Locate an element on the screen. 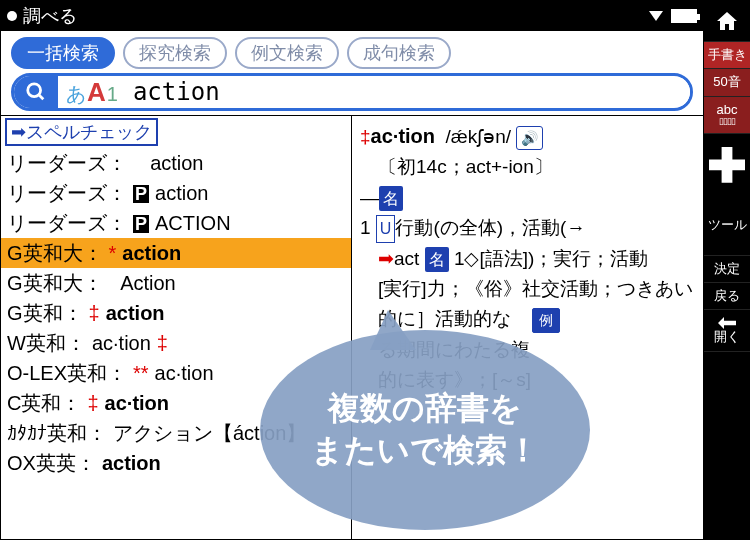 The height and width of the screenshot is (540, 750). list-item: G英和：‡action is located at coordinates (176, 313).